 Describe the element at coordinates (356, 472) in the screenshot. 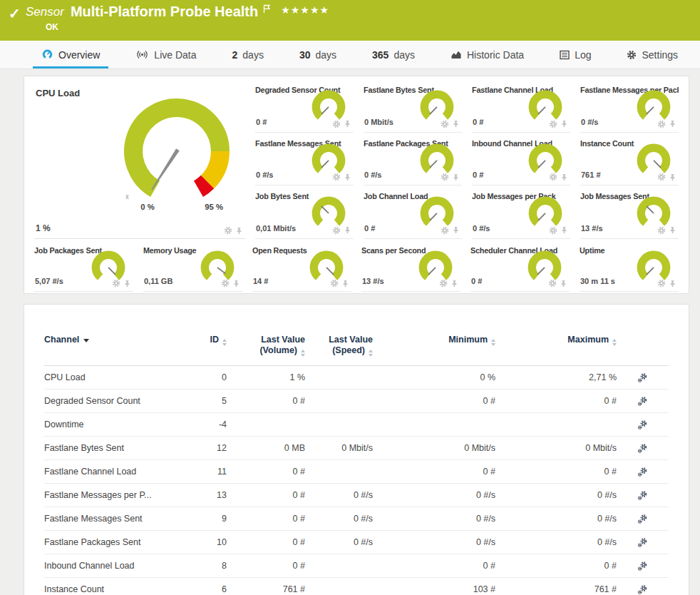

I see `table-row: Fastlane Channel Load 11 0 # 0 # 0 #` at that location.